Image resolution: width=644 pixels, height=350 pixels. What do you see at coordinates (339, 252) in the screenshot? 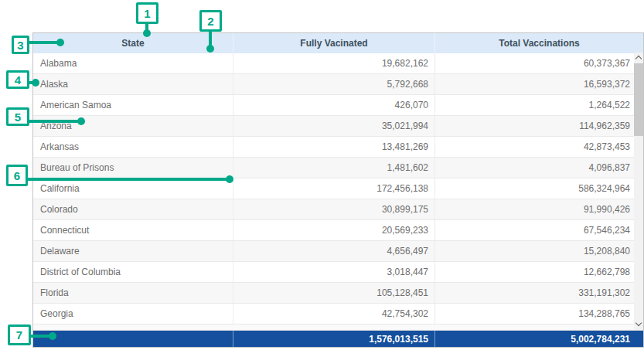
I see `table-row: Delaware4,656,49715,208,840` at bounding box center [339, 252].